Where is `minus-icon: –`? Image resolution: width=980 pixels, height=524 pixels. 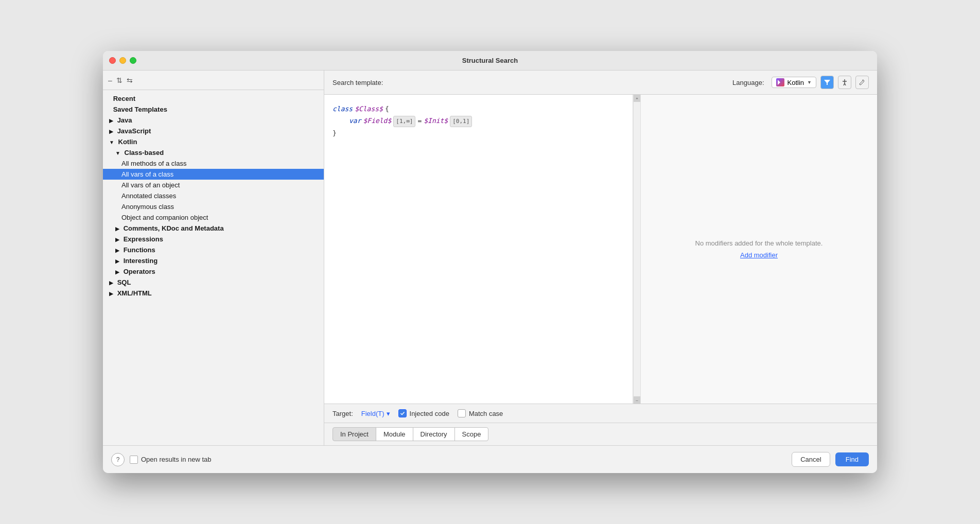
minus-icon: – is located at coordinates (110, 80).